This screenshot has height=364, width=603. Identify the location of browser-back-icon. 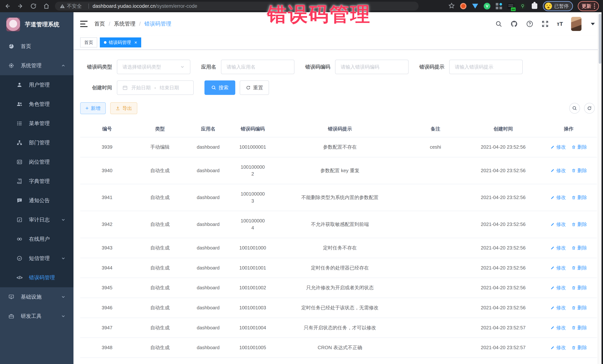
(7, 6).